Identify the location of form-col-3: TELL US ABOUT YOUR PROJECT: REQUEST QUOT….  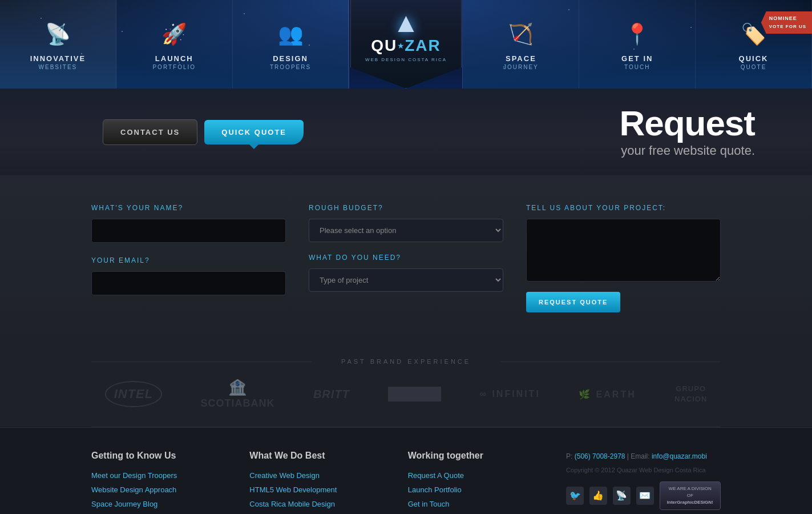
(623, 258).